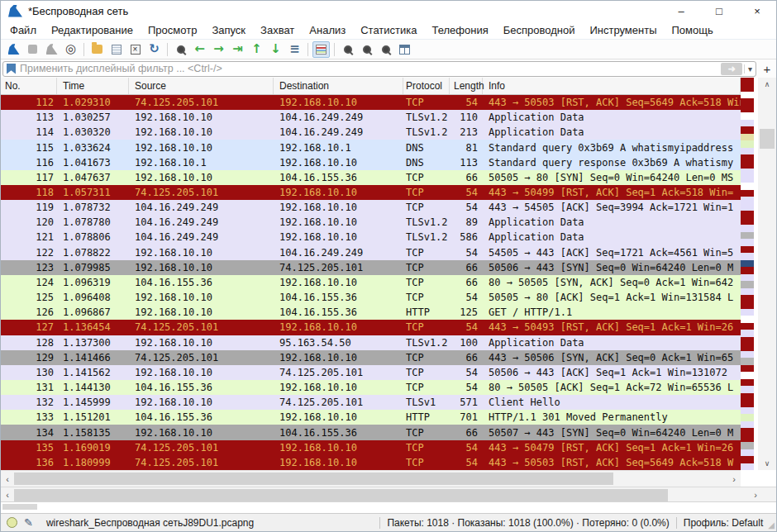  What do you see at coordinates (29, 86) in the screenshot?
I see `column-header-no: No.` at bounding box center [29, 86].